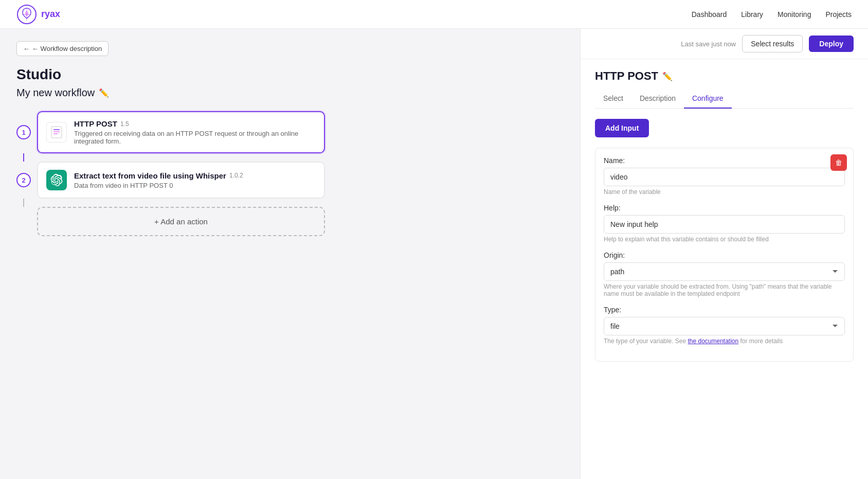 Image resolution: width=868 pixels, height=479 pixels. What do you see at coordinates (709, 44) in the screenshot?
I see `last-save-text: Last save just now` at bounding box center [709, 44].